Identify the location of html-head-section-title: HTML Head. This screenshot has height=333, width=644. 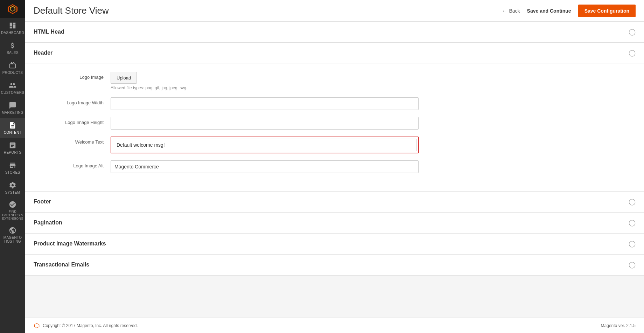
(49, 32).